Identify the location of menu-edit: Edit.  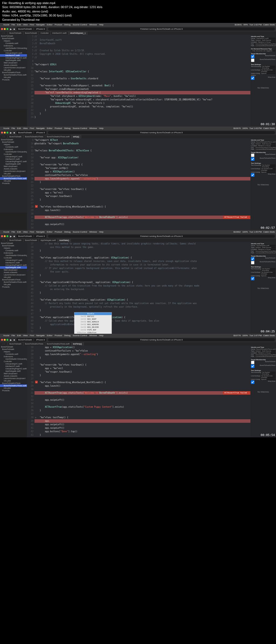
(19, 25).